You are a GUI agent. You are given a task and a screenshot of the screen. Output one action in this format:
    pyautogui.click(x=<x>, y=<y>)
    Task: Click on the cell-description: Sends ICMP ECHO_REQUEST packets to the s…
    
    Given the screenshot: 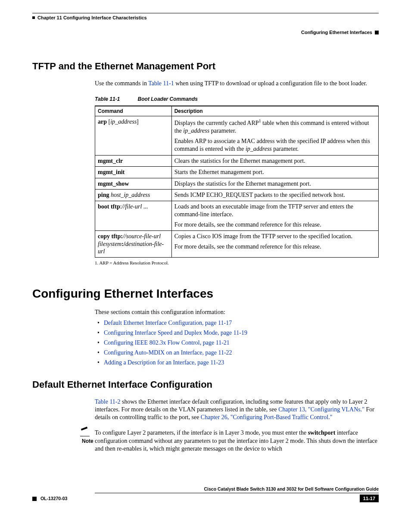 What is the action you would take?
    pyautogui.click(x=275, y=196)
    